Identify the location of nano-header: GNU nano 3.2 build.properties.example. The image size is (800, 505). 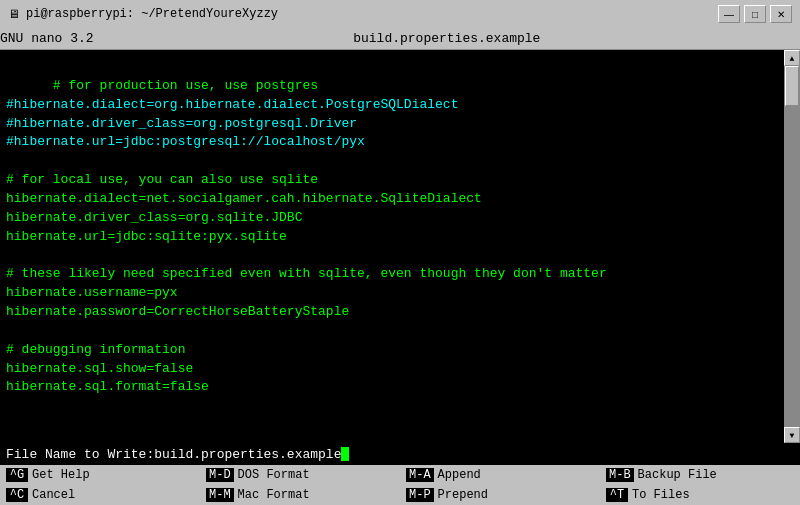
(400, 39).